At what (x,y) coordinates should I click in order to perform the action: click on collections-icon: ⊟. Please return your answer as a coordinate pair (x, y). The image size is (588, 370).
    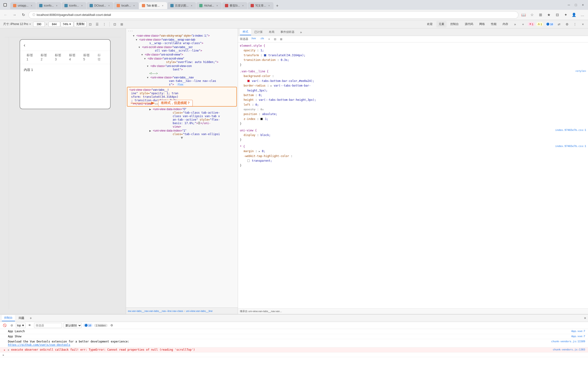
    Looking at the image, I should click on (557, 15).